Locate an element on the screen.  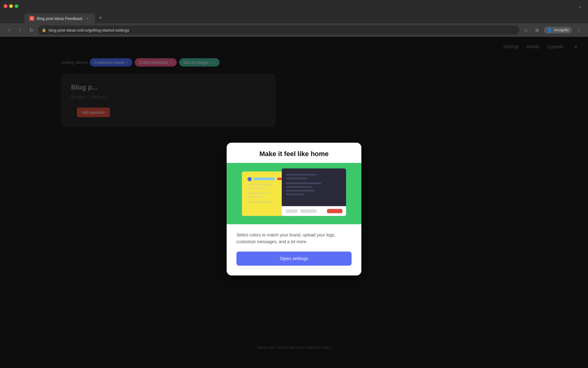
browser-chrome: ⌄ N Blog post ideas Feedback × + ‹ › ↻ 🔒… is located at coordinates (294, 18).